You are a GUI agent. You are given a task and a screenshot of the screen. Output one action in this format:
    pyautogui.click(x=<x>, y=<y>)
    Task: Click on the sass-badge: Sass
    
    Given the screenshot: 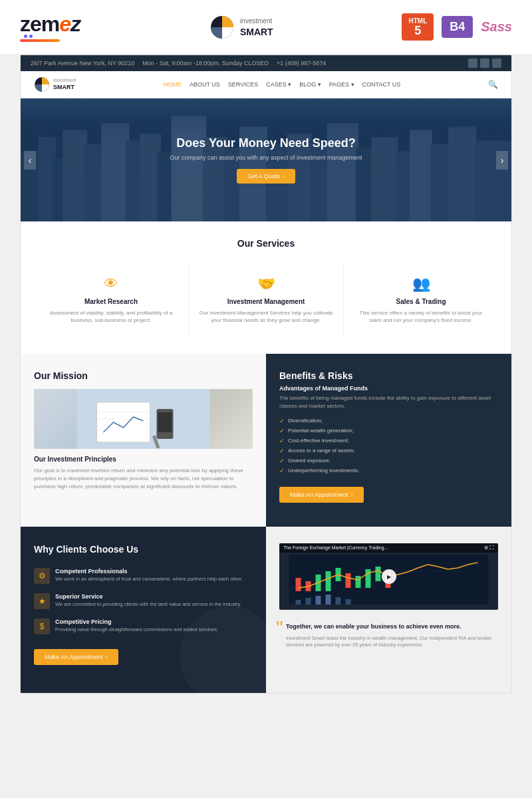 What is the action you would take?
    pyautogui.click(x=496, y=27)
    